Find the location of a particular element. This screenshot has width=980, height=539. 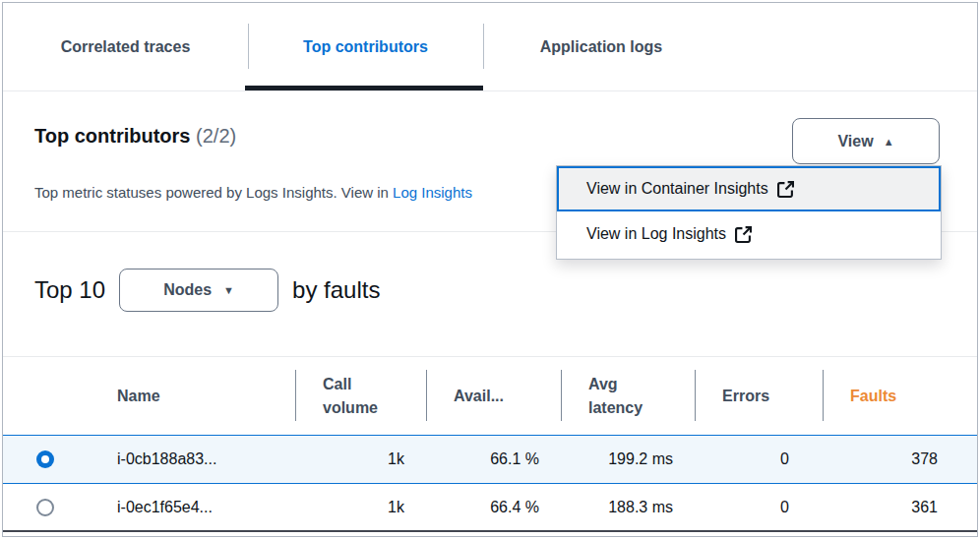

menu-item-label: View in Container Insights is located at coordinates (677, 189).